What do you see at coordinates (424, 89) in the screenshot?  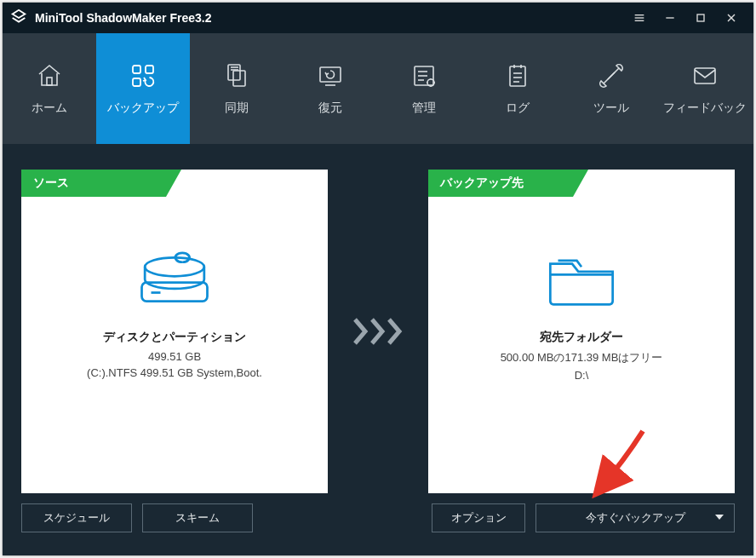 I see `nav-manage: 管理` at bounding box center [424, 89].